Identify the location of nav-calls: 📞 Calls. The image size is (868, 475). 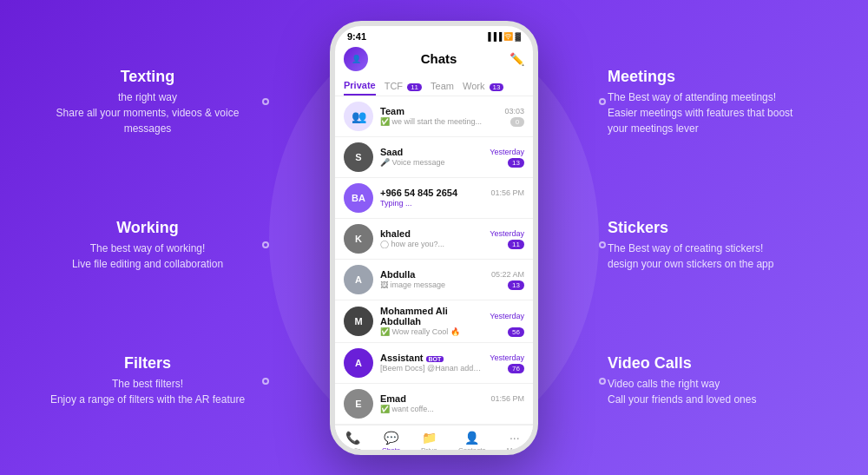
(353, 443).